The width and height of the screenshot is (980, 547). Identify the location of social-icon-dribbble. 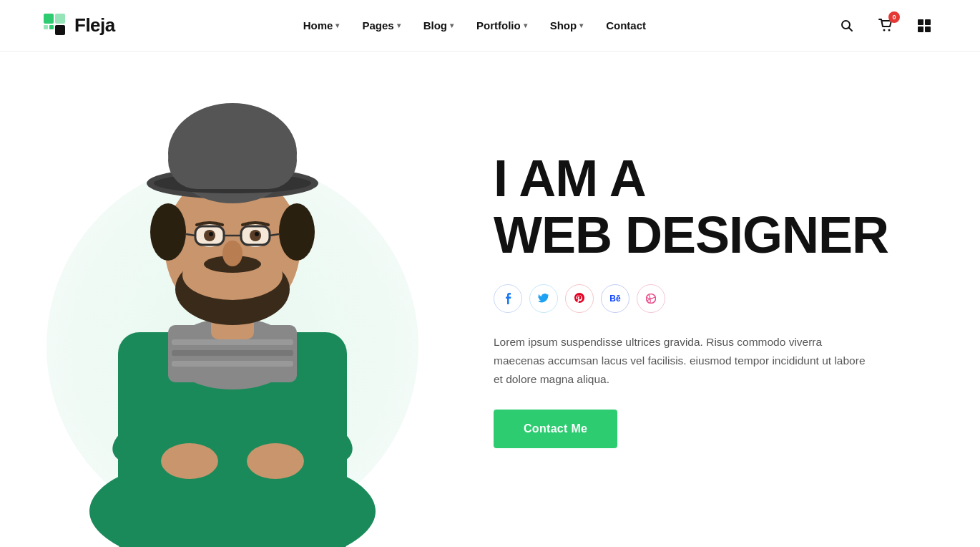
(651, 299).